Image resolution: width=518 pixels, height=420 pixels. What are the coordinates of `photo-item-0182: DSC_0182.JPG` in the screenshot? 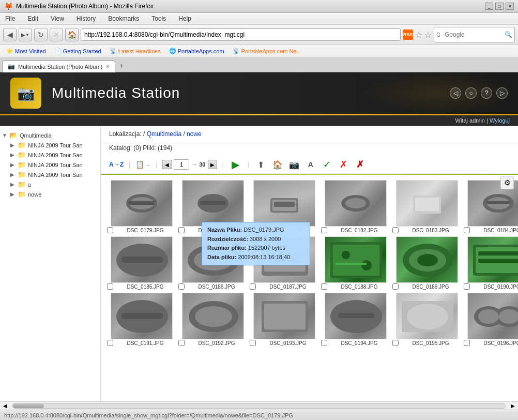 It's located at (356, 207).